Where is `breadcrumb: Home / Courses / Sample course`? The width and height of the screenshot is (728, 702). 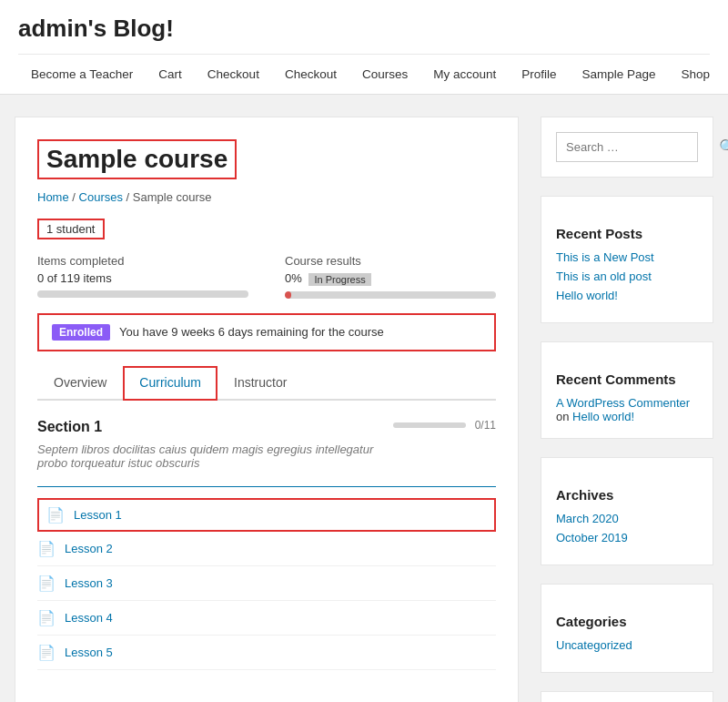
breadcrumb: Home / Courses / Sample course is located at coordinates (267, 197).